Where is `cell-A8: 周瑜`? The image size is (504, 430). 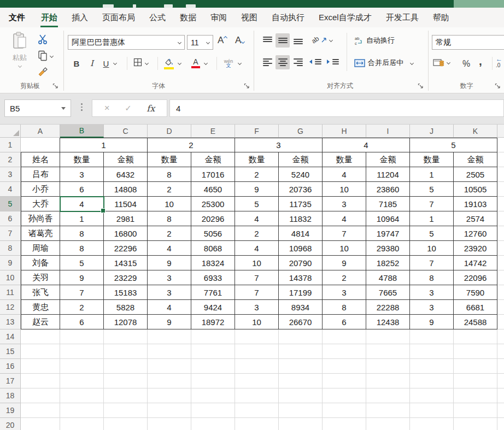 cell-A8: 周瑜 is located at coordinates (40, 248).